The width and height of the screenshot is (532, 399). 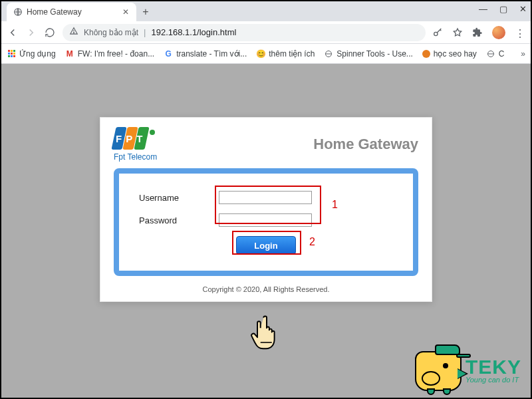 I want to click on bookmark-item: học seo hay, so click(x=450, y=54).